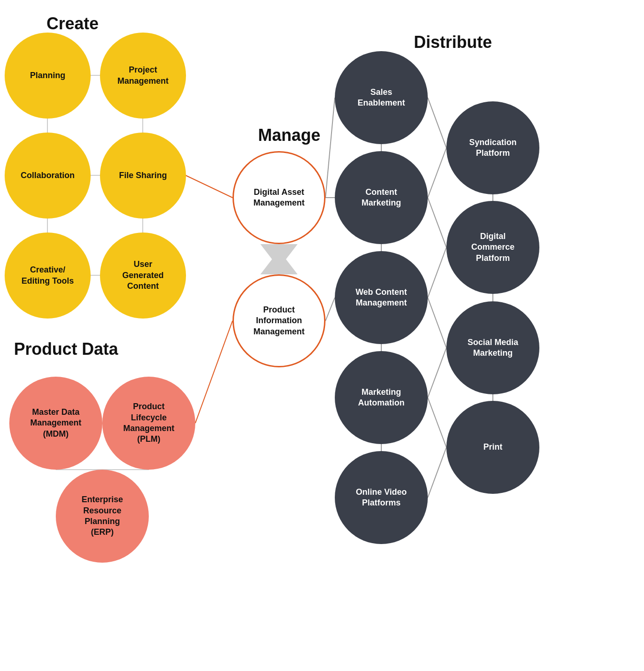 This screenshot has width=644, height=671. Describe the element at coordinates (381, 98) in the screenshot. I see `sales-enablement-circle: SalesEnablement` at that location.